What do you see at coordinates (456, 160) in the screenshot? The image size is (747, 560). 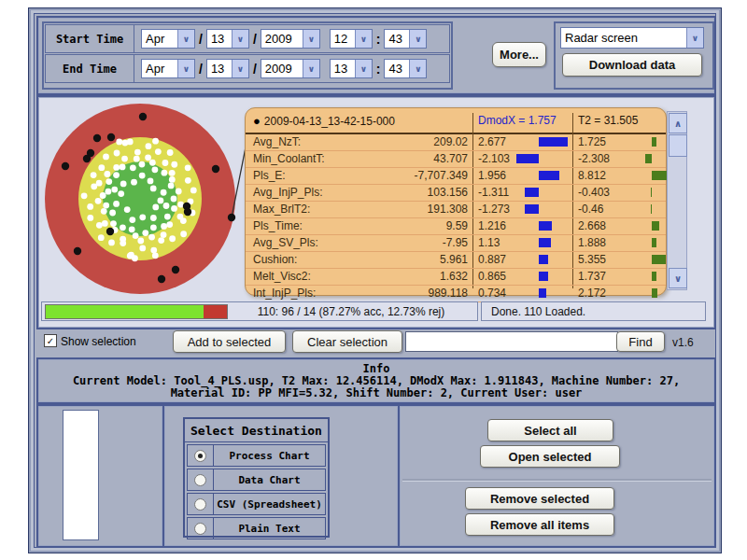 I see `table-row: Min_CoolantT:43.707-2.103-2.308` at bounding box center [456, 160].